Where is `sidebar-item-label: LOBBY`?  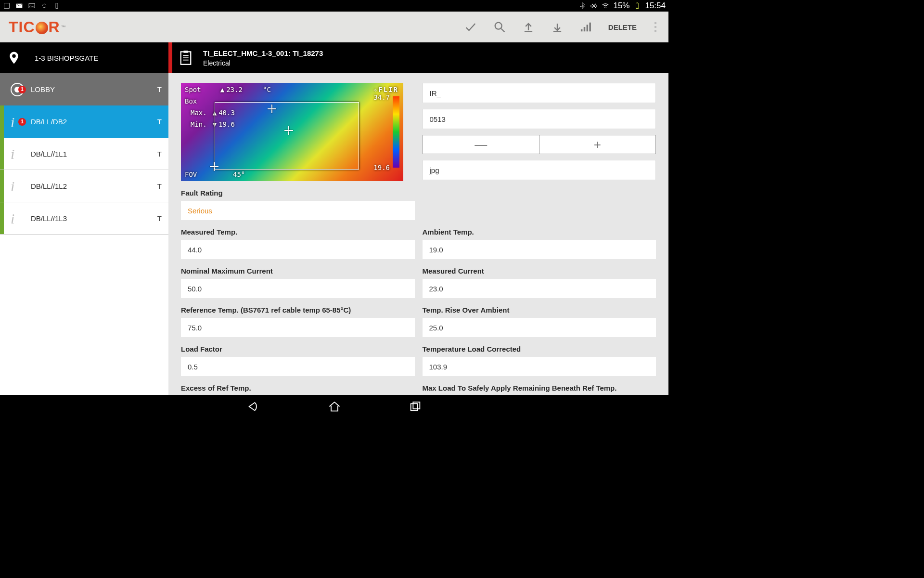 sidebar-item-label: LOBBY is located at coordinates (94, 90).